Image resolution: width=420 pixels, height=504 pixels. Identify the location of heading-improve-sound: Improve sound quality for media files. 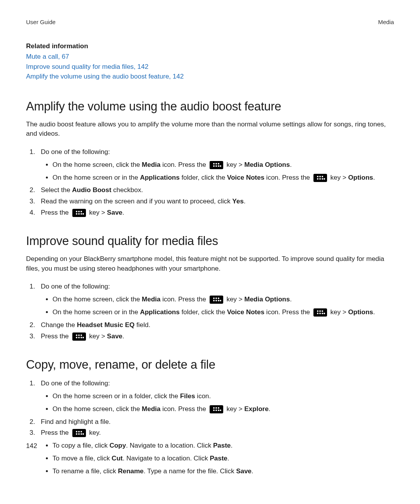
(210, 241).